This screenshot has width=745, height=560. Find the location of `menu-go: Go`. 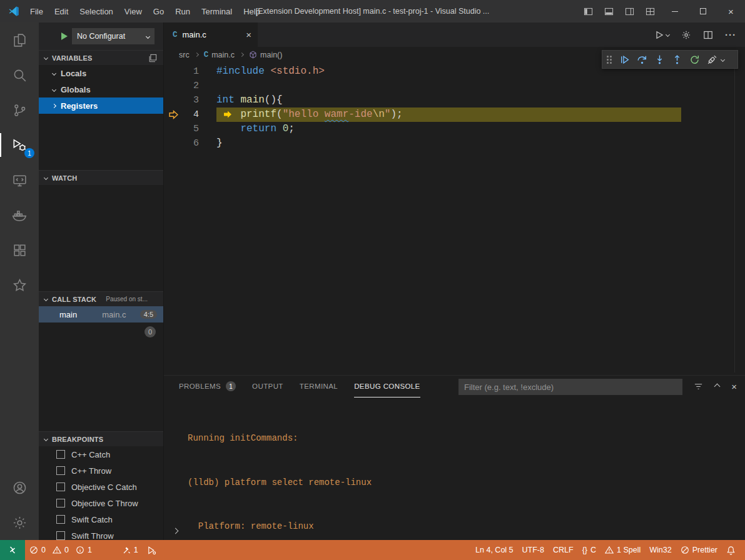

menu-go: Go is located at coordinates (159, 11).